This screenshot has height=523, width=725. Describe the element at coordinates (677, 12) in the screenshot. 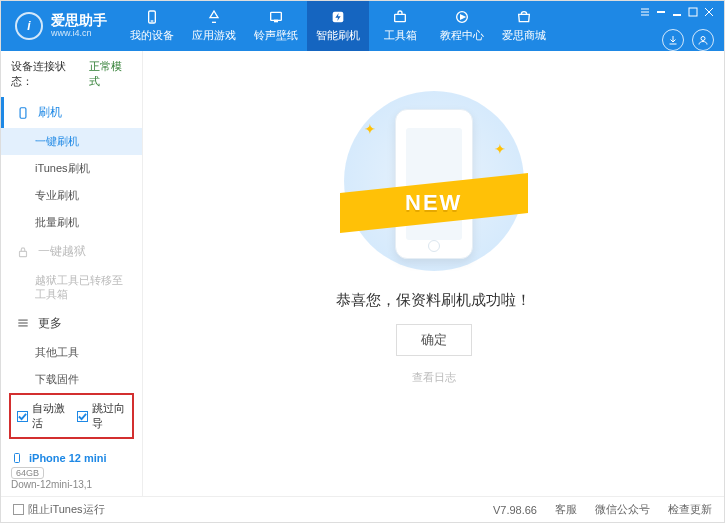

I see `minimize-icon` at that location.